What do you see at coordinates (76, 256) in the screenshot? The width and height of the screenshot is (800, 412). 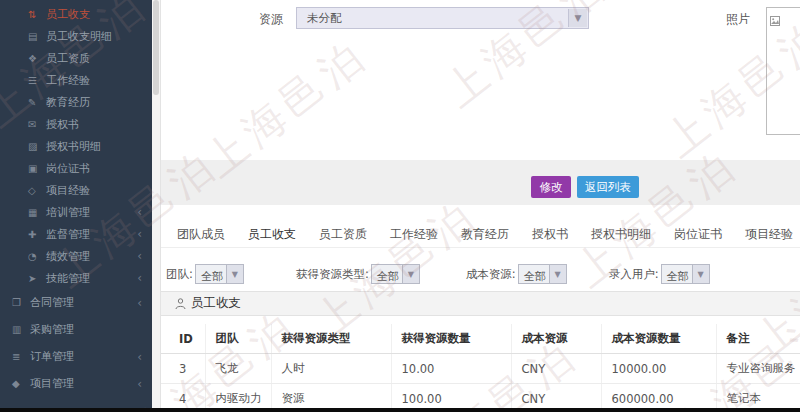 I see `sidebar-item: ◔绩效管理‹` at bounding box center [76, 256].